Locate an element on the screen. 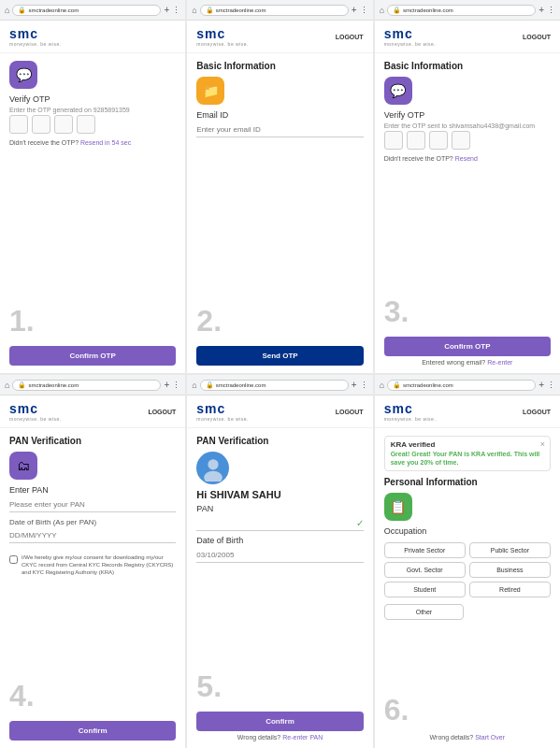  confirm-button-4: Confirm is located at coordinates (93, 731).